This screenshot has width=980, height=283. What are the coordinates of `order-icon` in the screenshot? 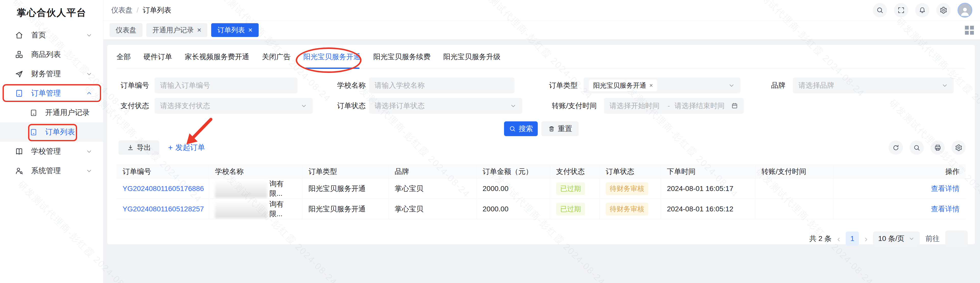 It's located at (19, 93).